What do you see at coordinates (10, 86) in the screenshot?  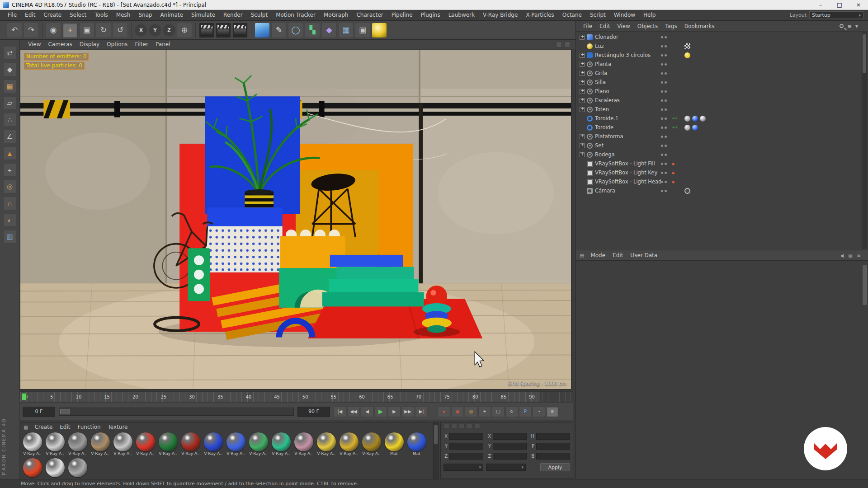 I see `texture-mode: ▦` at bounding box center [10, 86].